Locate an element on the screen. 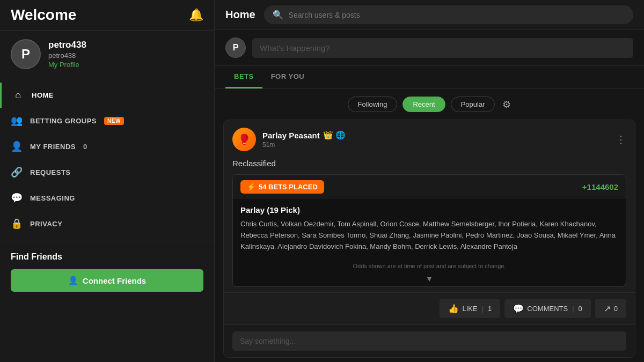 The height and width of the screenshot is (362, 644). friends-icon: 👤 is located at coordinates (17, 146).